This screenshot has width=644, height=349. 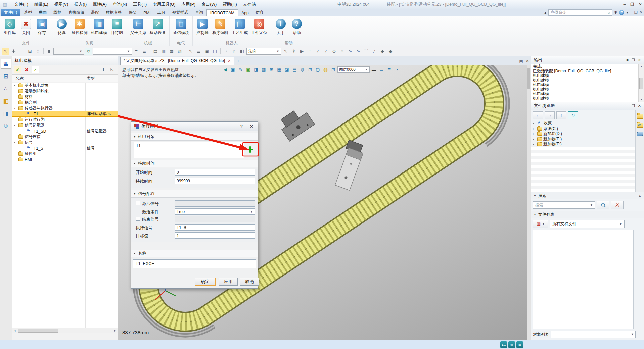 What do you see at coordinates (250, 150) in the screenshot?
I see `add-object-button` at bounding box center [250, 150].